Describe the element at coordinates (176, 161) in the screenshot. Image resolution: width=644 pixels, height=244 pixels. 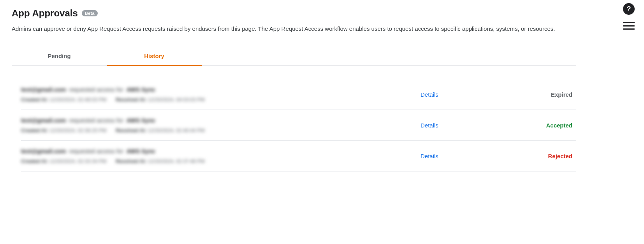
I see `resolved-at: 12/20/2024, 02:37:48 PM` at that location.